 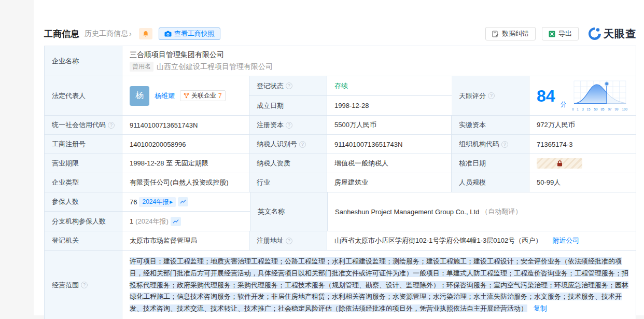 What do you see at coordinates (288, 86) in the screenshot?
I see `reg-status-label-cell: 登记状态 ?` at bounding box center [288, 86].